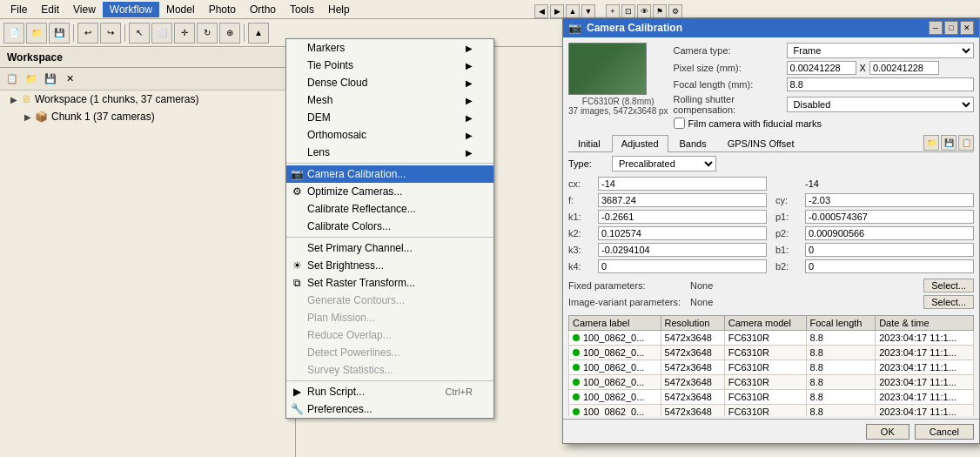 The width and height of the screenshot is (980, 457). Describe the element at coordinates (682, 184) in the screenshot. I see `cx-input` at that location.